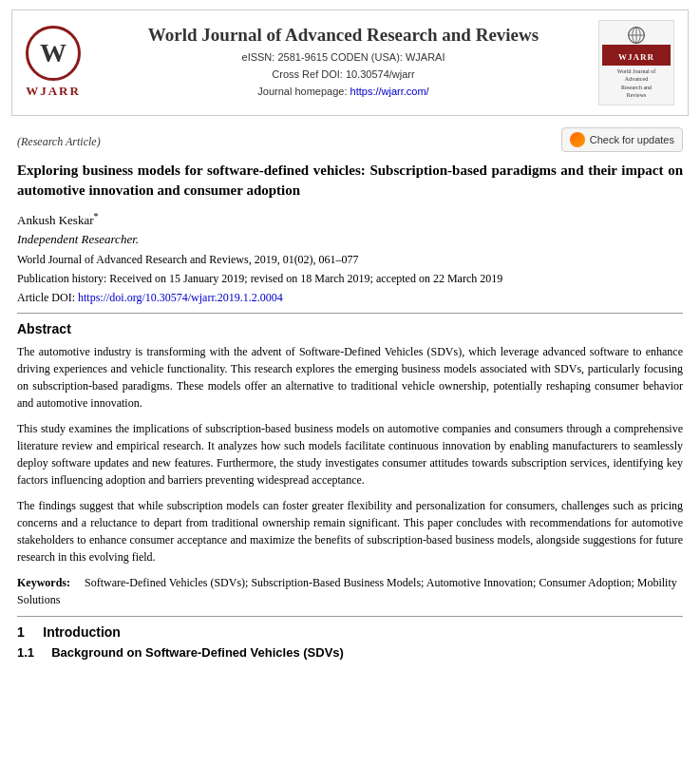 The width and height of the screenshot is (700, 767). What do you see at coordinates (622, 140) in the screenshot?
I see `check-updates-button: Check for updates` at bounding box center [622, 140].